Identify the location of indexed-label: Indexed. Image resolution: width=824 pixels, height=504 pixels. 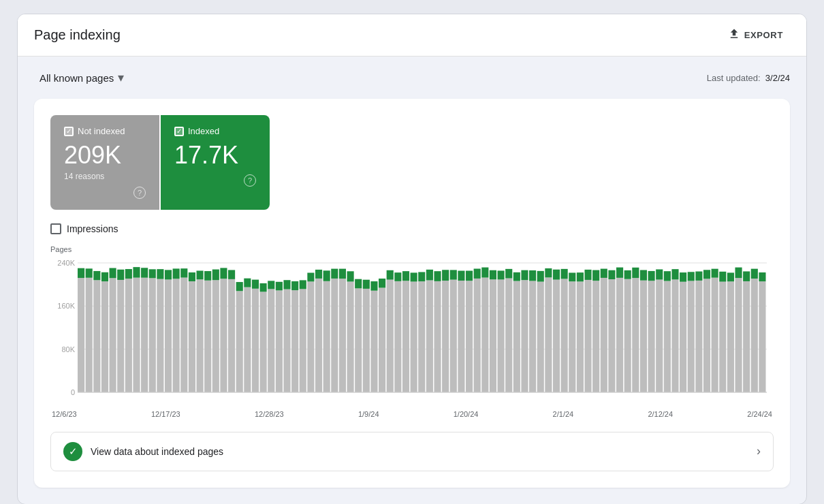
(204, 131).